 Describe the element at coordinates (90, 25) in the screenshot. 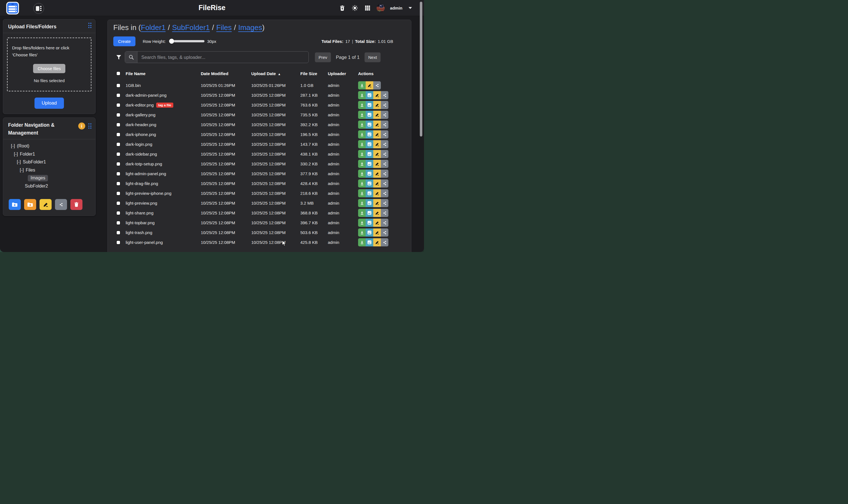

I see `drag-handle-icon` at that location.